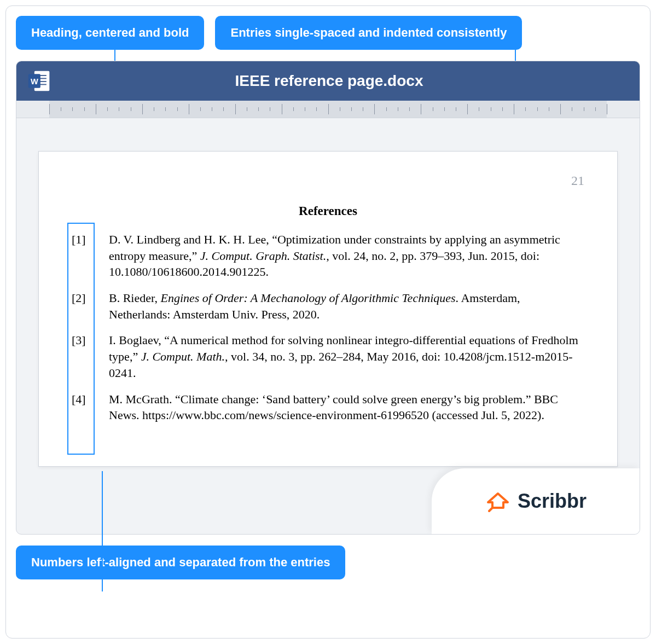  I want to click on reference-row: [4]M. McGrath. “Climate change: ‘Sand ba…, so click(328, 407).